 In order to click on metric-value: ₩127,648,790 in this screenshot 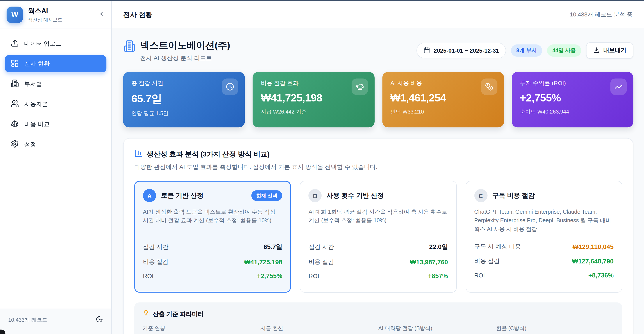, I will do `click(593, 261)`.